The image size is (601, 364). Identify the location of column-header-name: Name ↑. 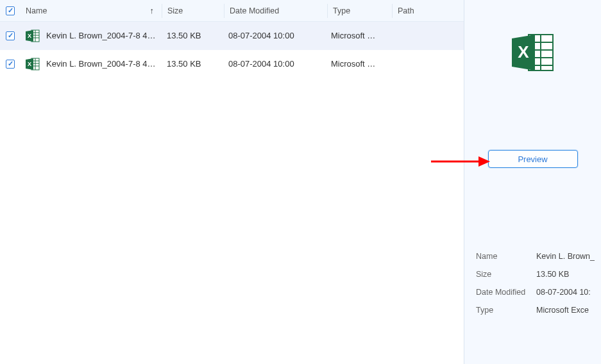
(91, 10).